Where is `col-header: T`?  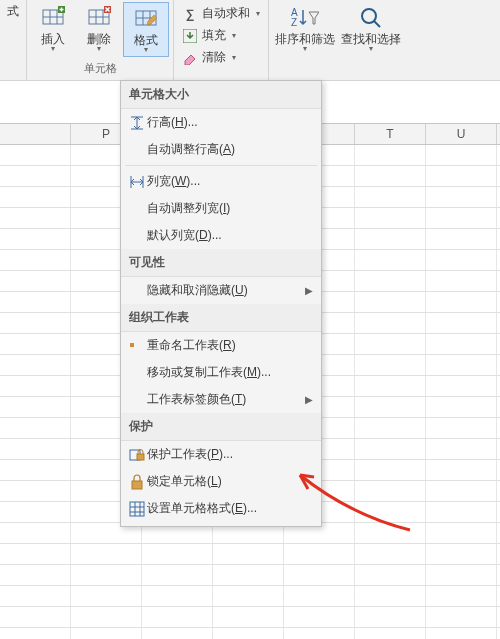 col-header: T is located at coordinates (390, 134).